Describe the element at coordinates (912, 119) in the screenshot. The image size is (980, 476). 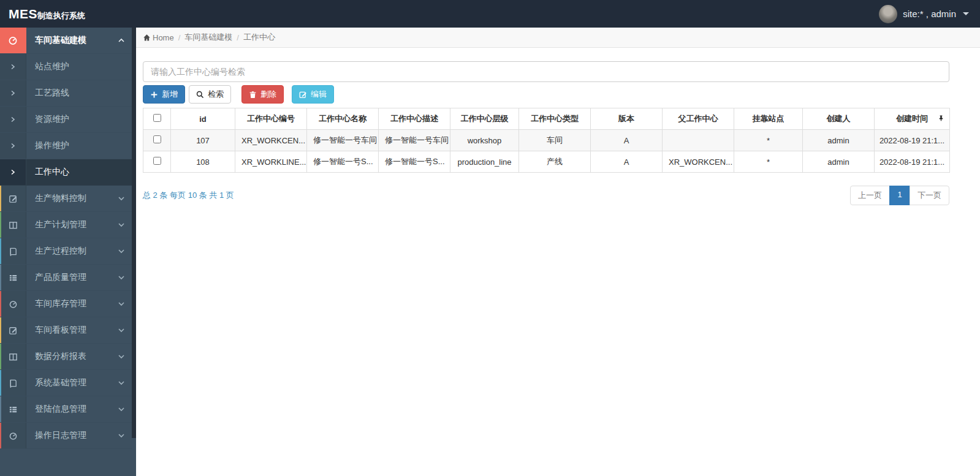
I see `column-header-create-time: 创建时间` at that location.